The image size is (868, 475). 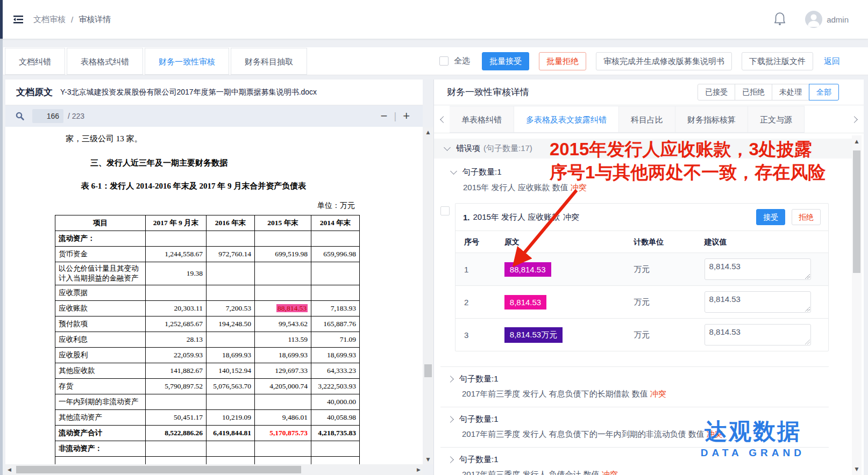 I want to click on doc-cell: 28.13, so click(x=176, y=340).